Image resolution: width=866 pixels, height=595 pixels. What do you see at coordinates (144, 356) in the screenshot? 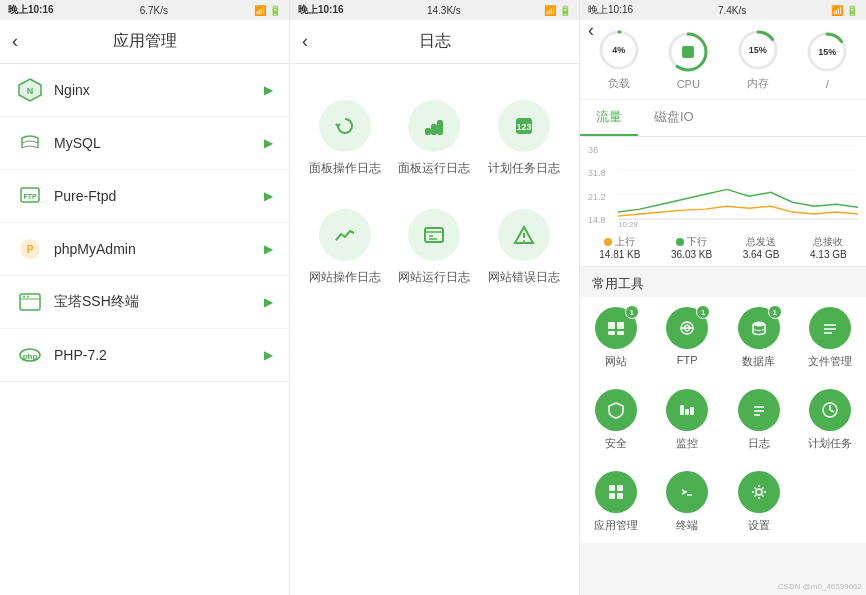
I see `app-item-php: php PHP-7.2 ▶` at bounding box center [144, 356].